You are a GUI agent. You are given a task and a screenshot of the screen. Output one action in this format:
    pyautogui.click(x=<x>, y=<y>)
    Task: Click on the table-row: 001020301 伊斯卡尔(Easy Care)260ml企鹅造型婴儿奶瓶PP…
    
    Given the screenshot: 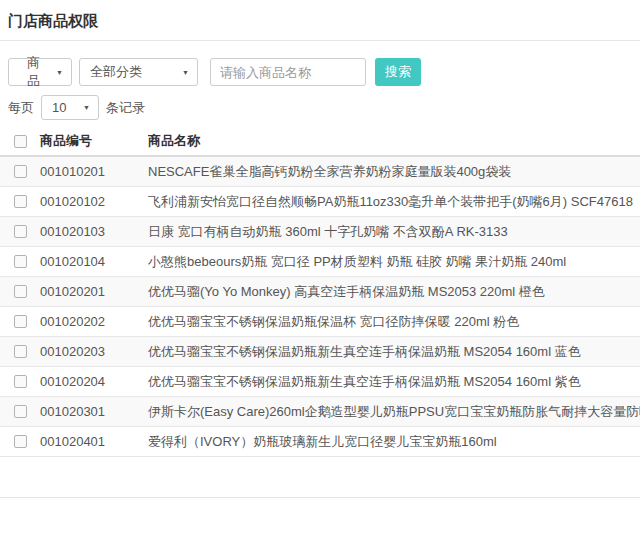 What is the action you would take?
    pyautogui.click(x=320, y=412)
    